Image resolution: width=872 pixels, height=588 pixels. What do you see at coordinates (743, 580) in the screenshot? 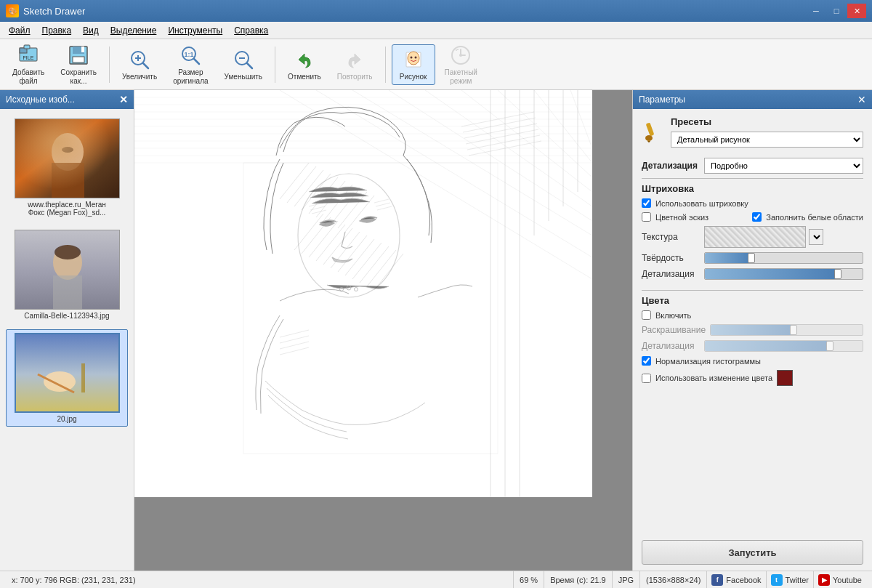
I see `facebook-label: Facebook` at bounding box center [743, 580].